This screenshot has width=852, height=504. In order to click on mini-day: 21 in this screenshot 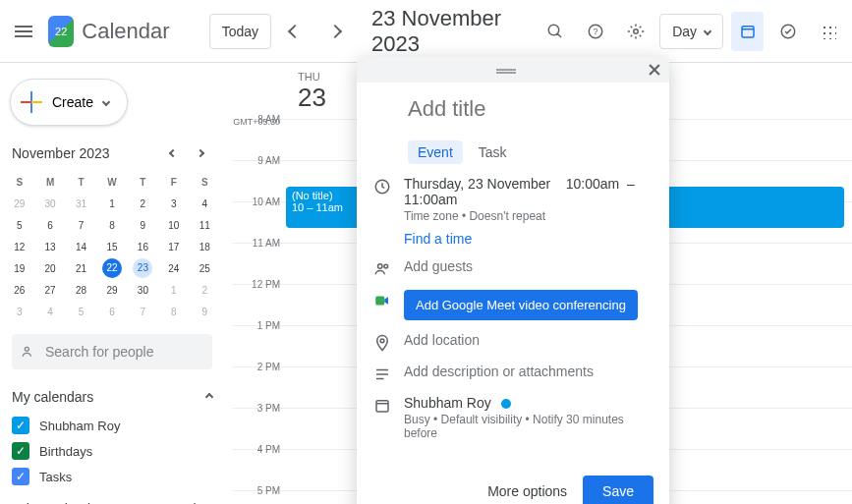, I will do `click(81, 268)`.